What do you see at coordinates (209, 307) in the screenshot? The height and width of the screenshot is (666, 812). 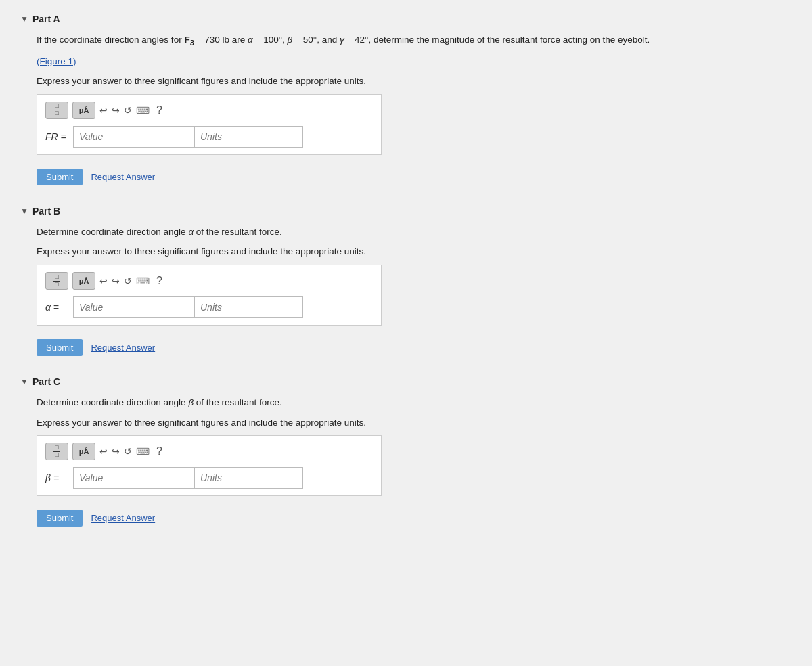 I see `part-b-input-row: α =` at bounding box center [209, 307].